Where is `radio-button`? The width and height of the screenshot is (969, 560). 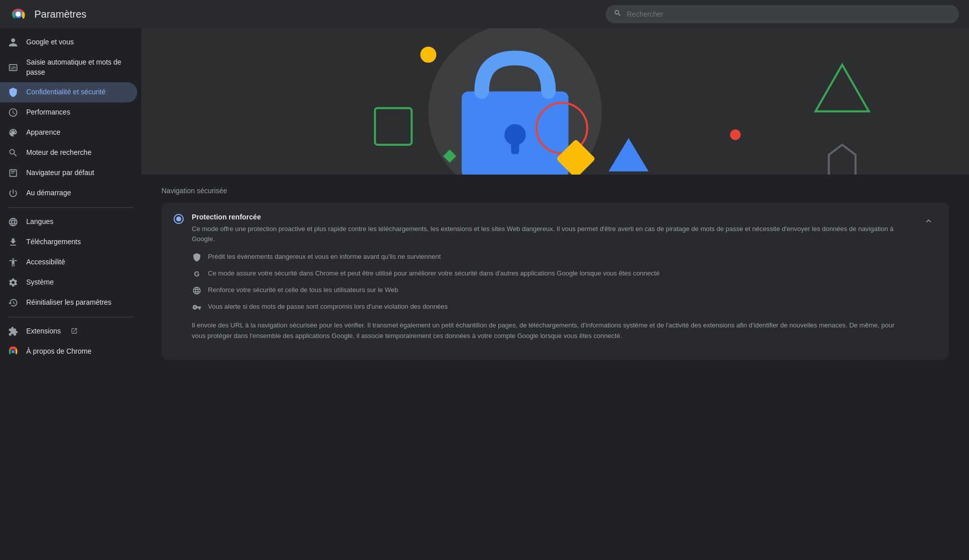
radio-button is located at coordinates (179, 219).